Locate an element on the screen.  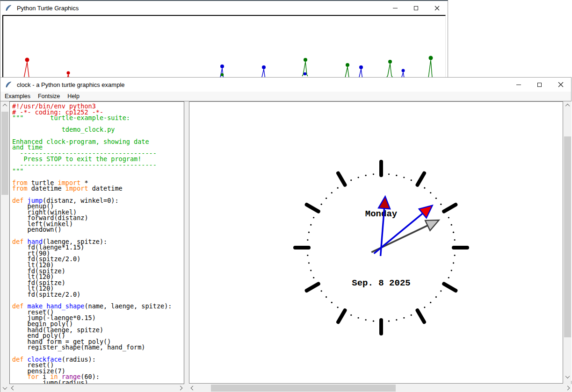
bg-minimize-button is located at coordinates (395, 8).